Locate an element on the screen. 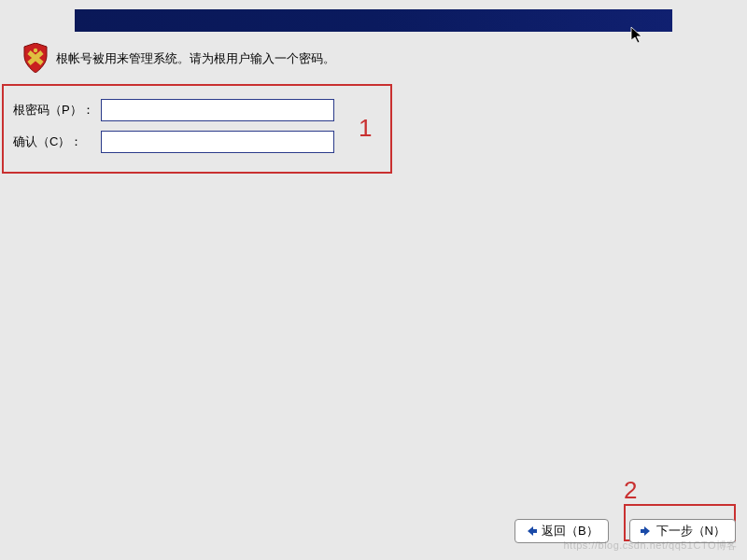 This screenshot has width=747, height=560. instruction-text: 根帐号被用来管理系统。请为根用户输入一个密码。 is located at coordinates (196, 59).